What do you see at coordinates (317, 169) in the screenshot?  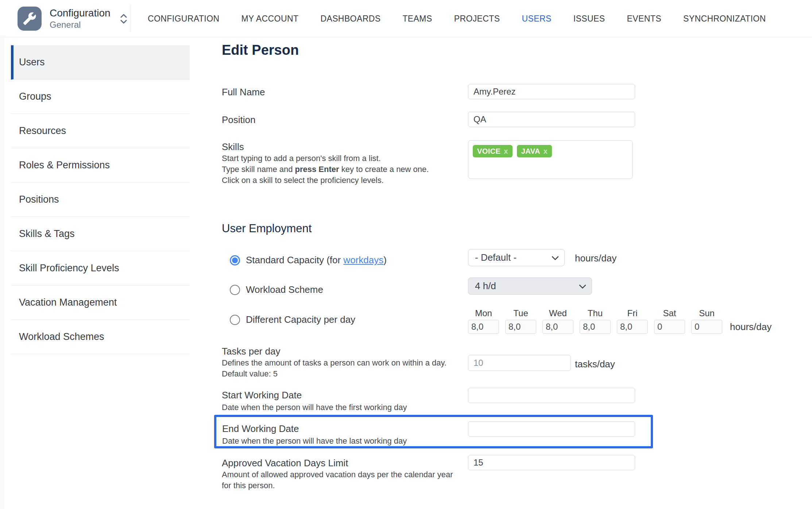 I see `skills-help2-bold: press Enter` at bounding box center [317, 169].